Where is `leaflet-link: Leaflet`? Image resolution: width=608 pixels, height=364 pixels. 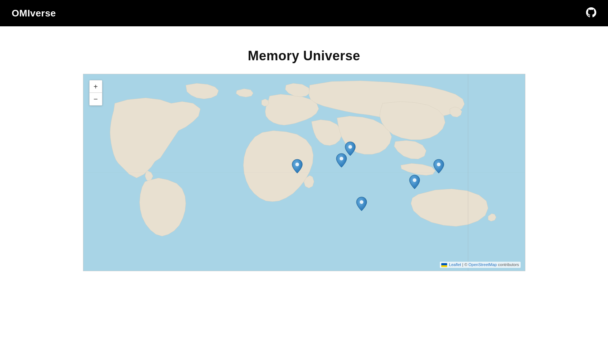
leaflet-link: Leaflet is located at coordinates (455, 265).